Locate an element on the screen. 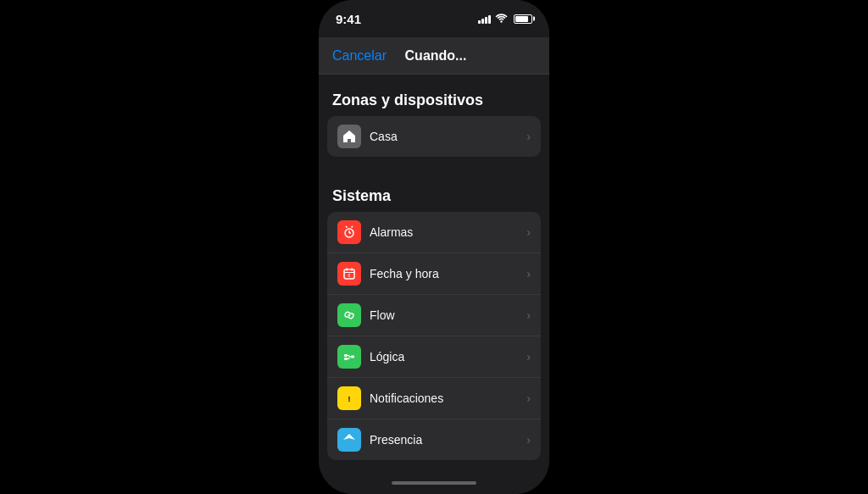  fecha-label: Fecha y hora is located at coordinates (448, 274).